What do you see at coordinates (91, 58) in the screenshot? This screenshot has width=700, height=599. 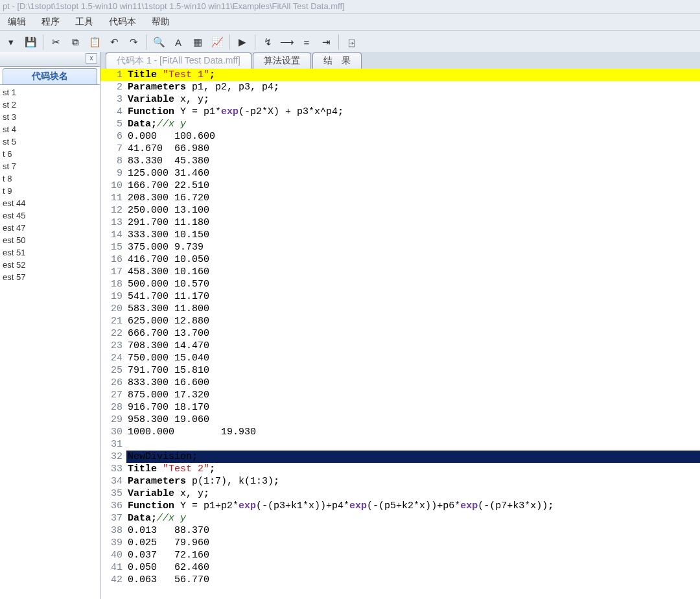 I see `sidebar-close-button: x` at bounding box center [91, 58].